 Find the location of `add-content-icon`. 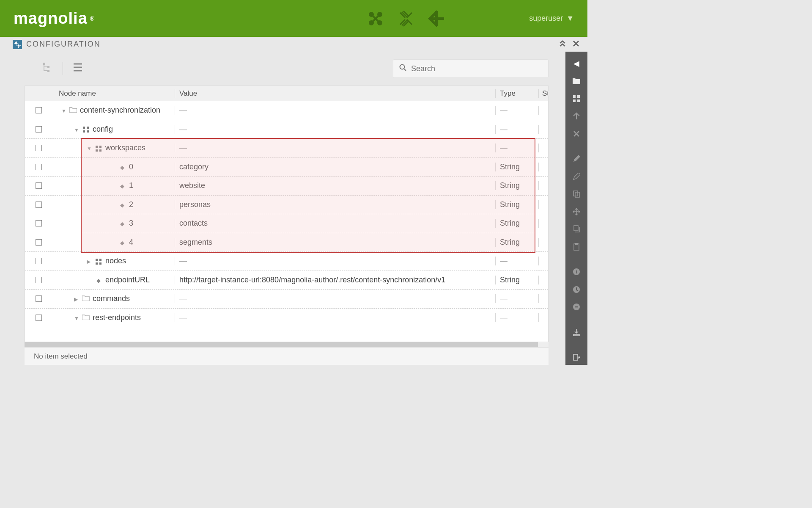

add-content-icon is located at coordinates (576, 99).